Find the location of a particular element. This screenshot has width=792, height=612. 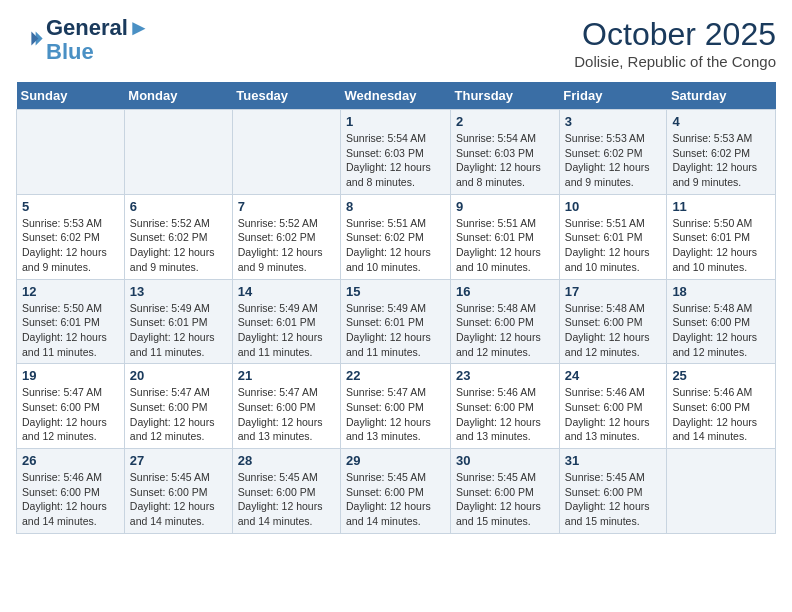

header-sunday: Sunday is located at coordinates (71, 96).